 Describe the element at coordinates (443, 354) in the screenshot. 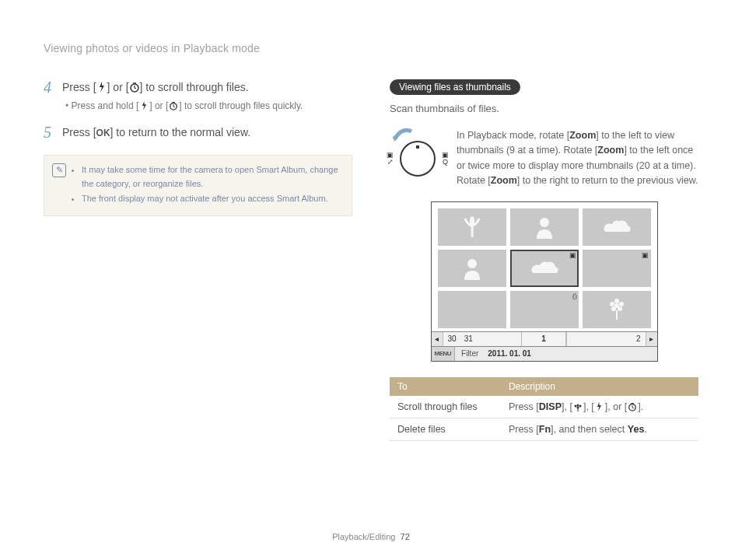

I see `menu-button-label: MENU` at that location.